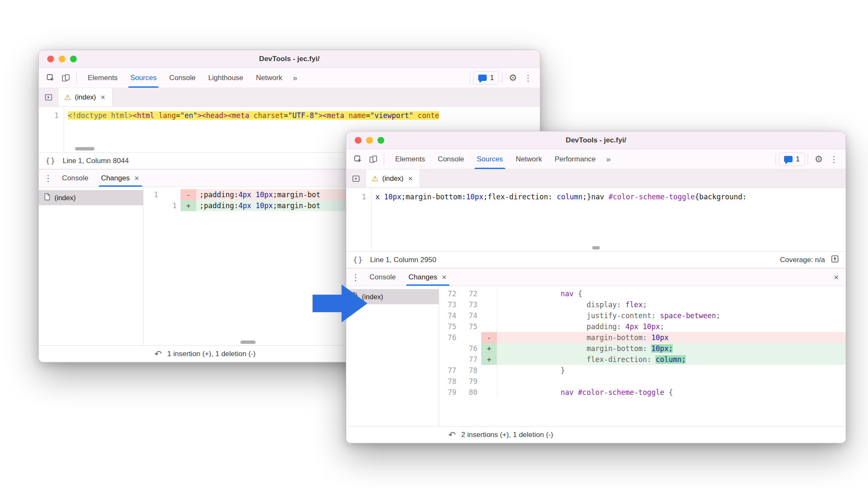 Image resolution: width=868 pixels, height=488 pixels. Describe the element at coordinates (642, 381) in the screenshot. I see `diff-row-context: 78 79` at that location.